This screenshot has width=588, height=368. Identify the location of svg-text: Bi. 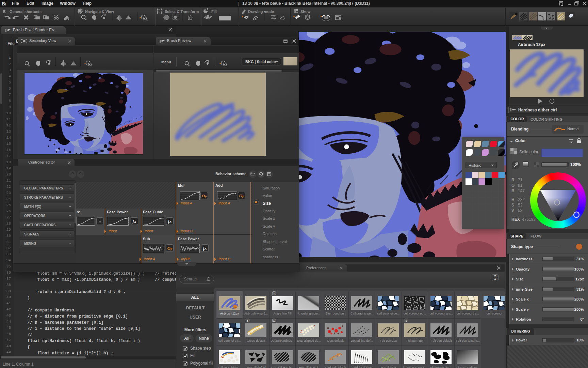
(4, 4).